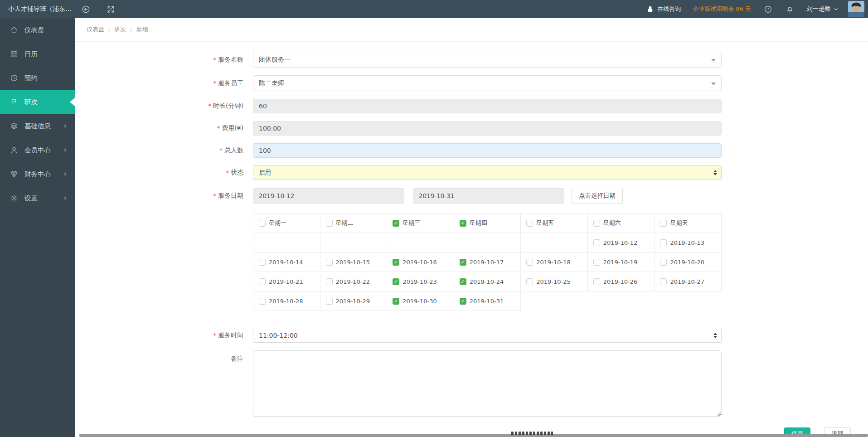 The height and width of the screenshot is (437, 868). I want to click on weekday-label: 星期三, so click(412, 223).